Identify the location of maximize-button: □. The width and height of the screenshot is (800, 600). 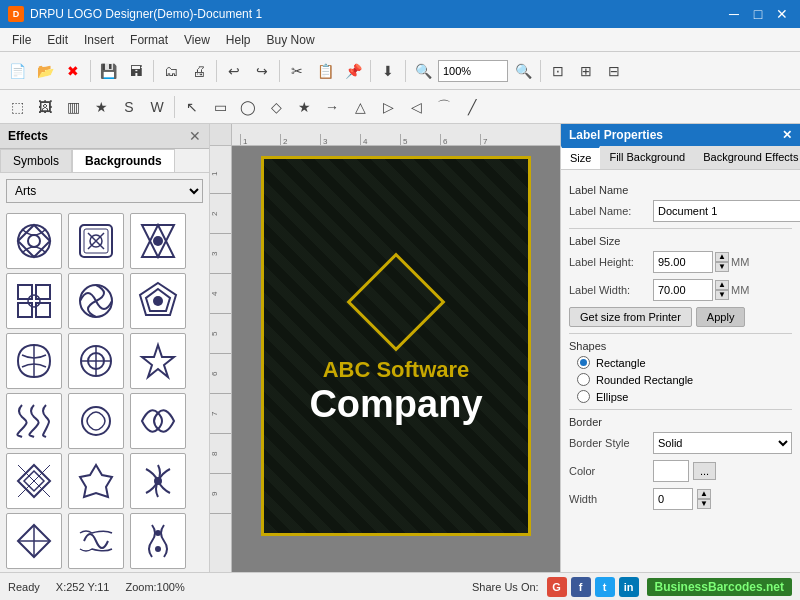
(758, 14).